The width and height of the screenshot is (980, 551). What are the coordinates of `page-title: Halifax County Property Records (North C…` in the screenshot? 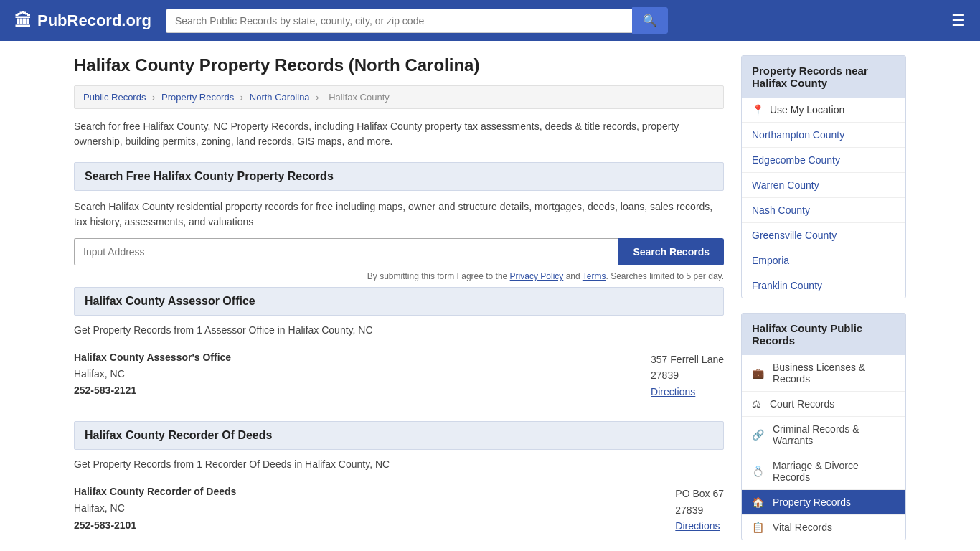 It's located at (399, 65).